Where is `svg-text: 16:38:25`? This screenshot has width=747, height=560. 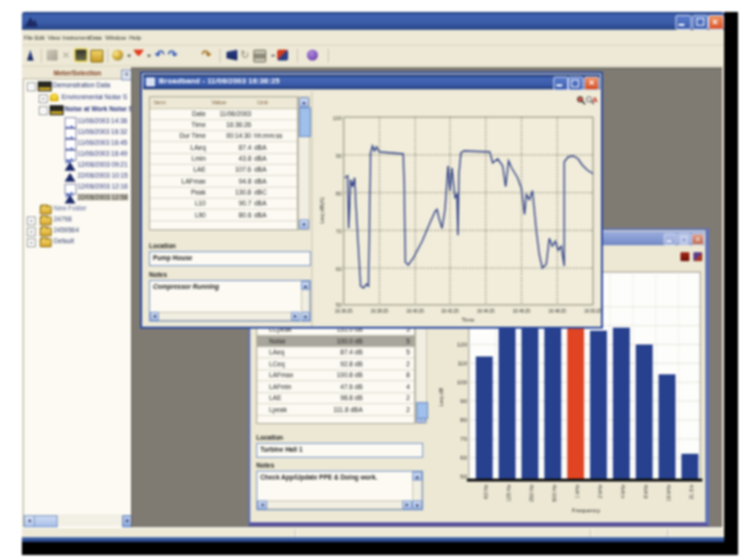
svg-text: 16:38:25 is located at coordinates (379, 312).